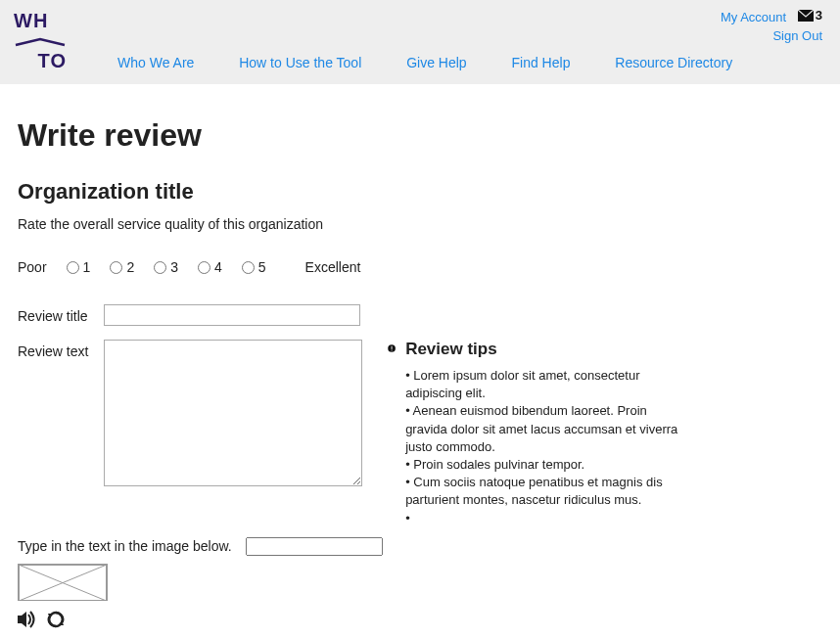 This screenshot has width=840, height=639. I want to click on rating-instruction: Rate the overall service quality of this…, so click(420, 224).